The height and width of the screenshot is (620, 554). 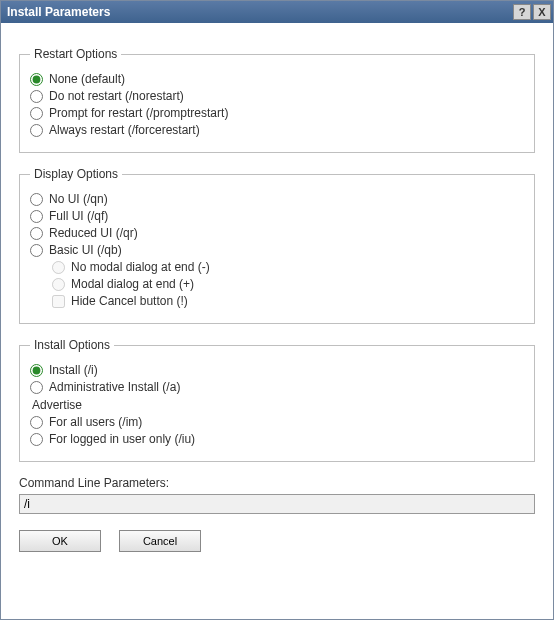 What do you see at coordinates (122, 439) in the screenshot?
I see `advertise-user-label: For logged in user only (/iu)` at bounding box center [122, 439].